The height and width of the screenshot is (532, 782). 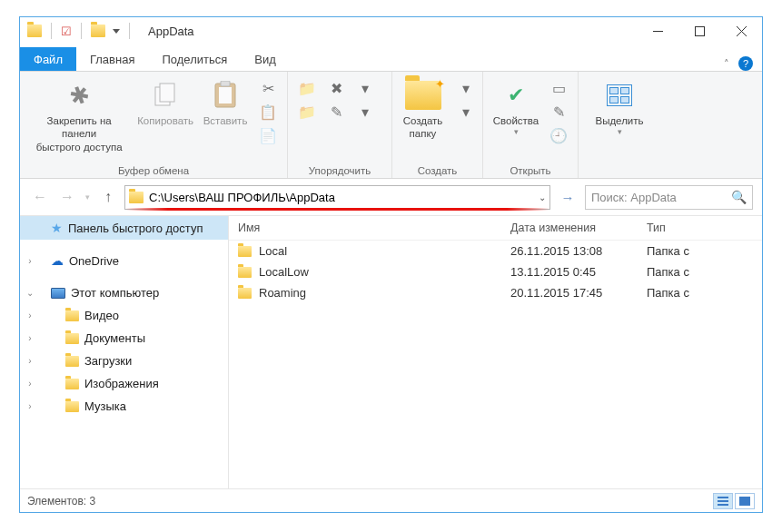 I want to click on copy-to-icon: 📁, so click(x=307, y=112).